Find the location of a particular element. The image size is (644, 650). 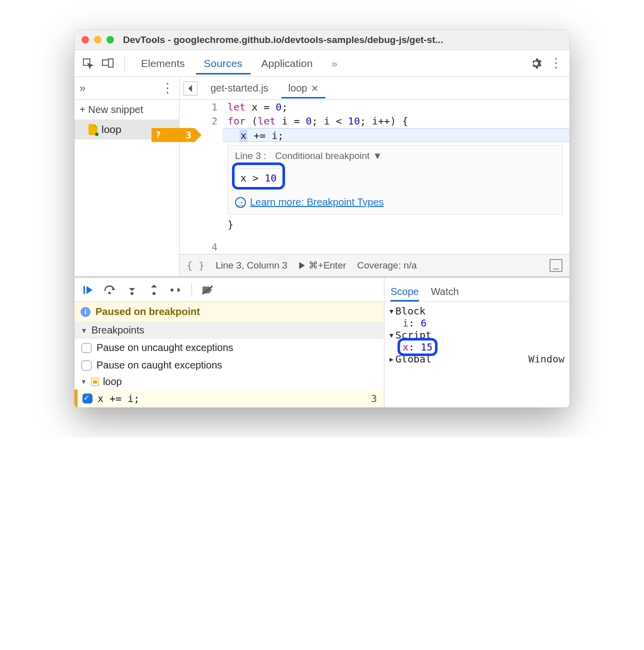

scope-script-row: ▼Script is located at coordinates (477, 335).